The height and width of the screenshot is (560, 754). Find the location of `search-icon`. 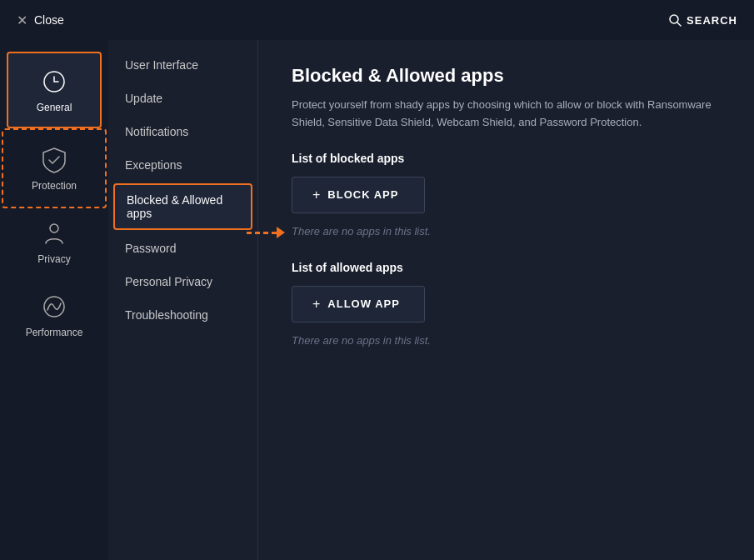

search-icon is located at coordinates (675, 20).